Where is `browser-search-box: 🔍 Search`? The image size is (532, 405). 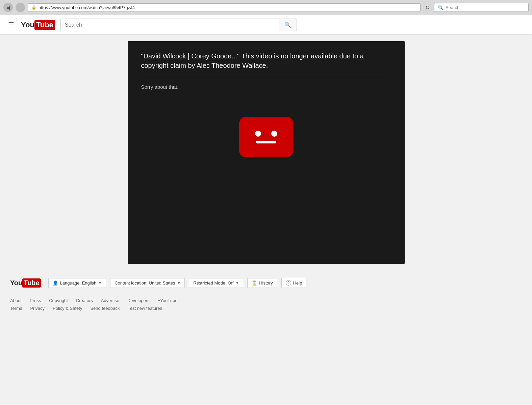
browser-search-box: 🔍 Search is located at coordinates (481, 7).